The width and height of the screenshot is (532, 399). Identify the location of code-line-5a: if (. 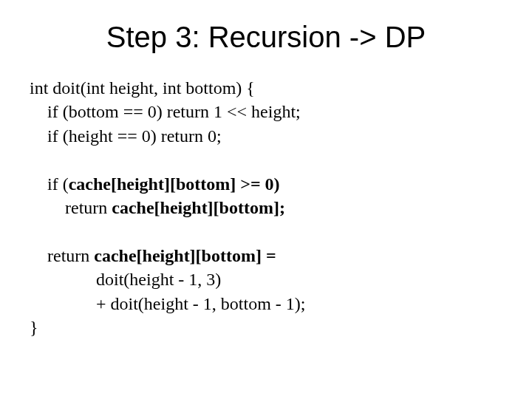
(49, 184).